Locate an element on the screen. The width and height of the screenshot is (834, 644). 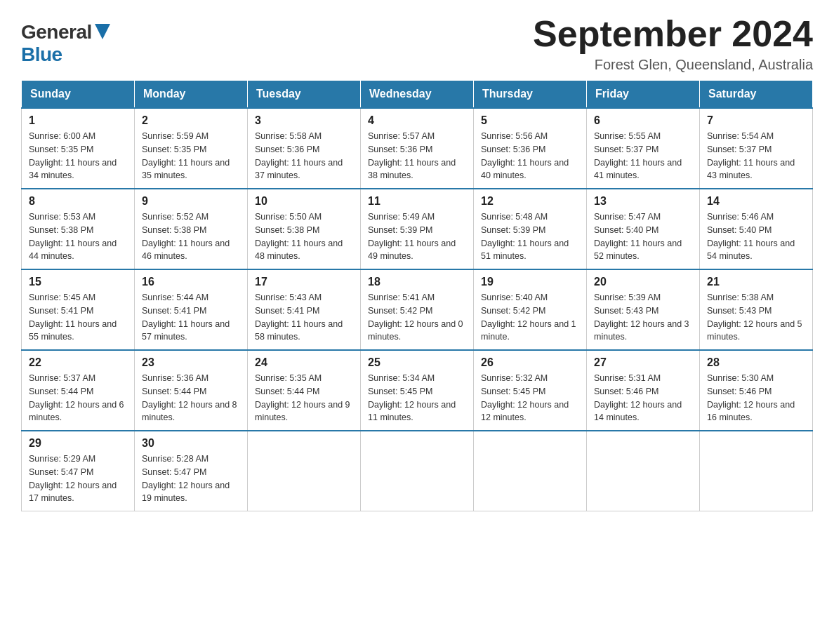
table-row: 9 Sunrise: 5:52 AM Sunset: 5:38 PM Dayli… is located at coordinates (191, 229).